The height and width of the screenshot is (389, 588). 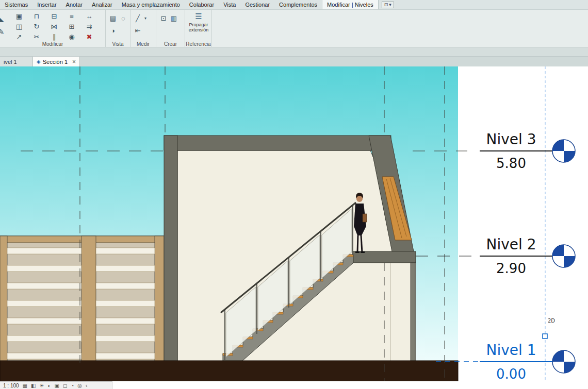 What do you see at coordinates (79, 385) in the screenshot?
I see `reveal-hidden-icon: ◎` at bounding box center [79, 385].